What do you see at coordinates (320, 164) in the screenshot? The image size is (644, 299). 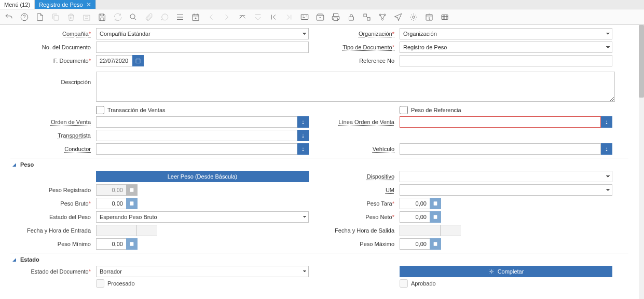 I see `section-peso: ◢ Peso` at bounding box center [320, 164].